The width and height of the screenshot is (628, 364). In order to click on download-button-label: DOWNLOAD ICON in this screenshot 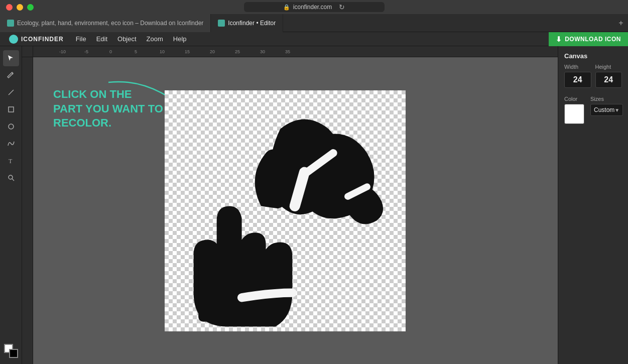, I will do `click(593, 39)`.